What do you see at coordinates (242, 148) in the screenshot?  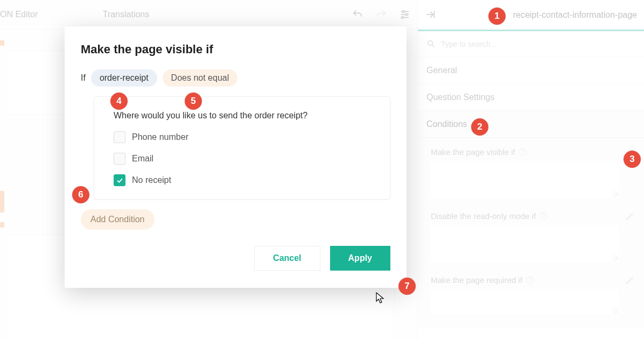 I see `question-preview: Where would you like us to send the orde…` at bounding box center [242, 148].